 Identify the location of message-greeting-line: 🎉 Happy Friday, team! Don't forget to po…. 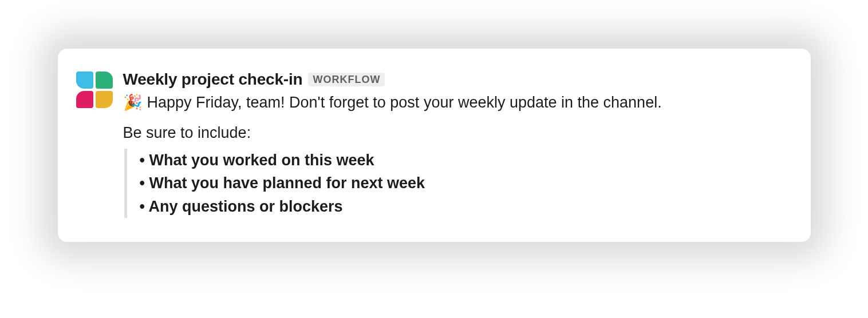
(456, 103).